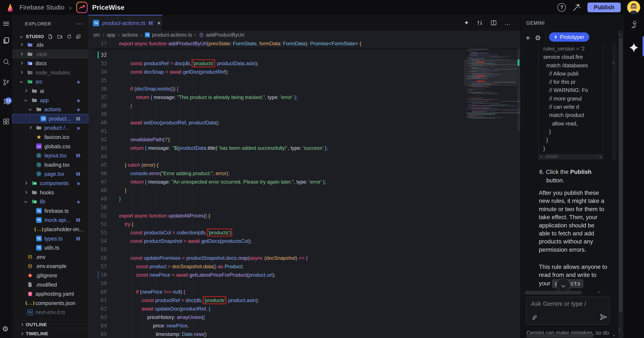 Image resolution: width=644 pixels, height=338 pixels. What do you see at coordinates (78, 37) in the screenshot?
I see `collapse-all-icon` at bounding box center [78, 37].